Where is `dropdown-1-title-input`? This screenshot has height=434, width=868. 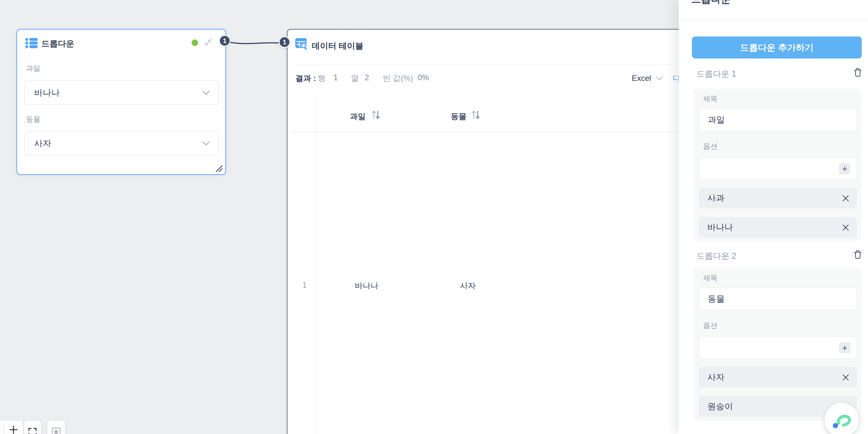 dropdown-1-title-input is located at coordinates (778, 120).